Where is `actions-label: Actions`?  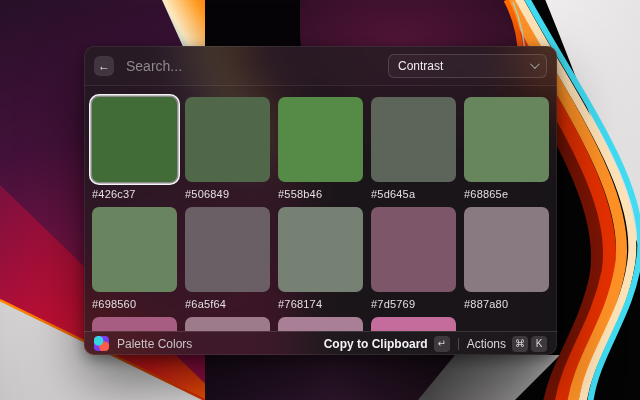 actions-label: Actions is located at coordinates (486, 344).